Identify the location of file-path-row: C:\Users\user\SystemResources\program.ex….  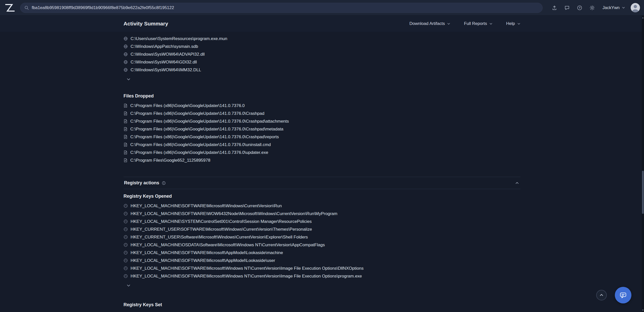
(322, 39).